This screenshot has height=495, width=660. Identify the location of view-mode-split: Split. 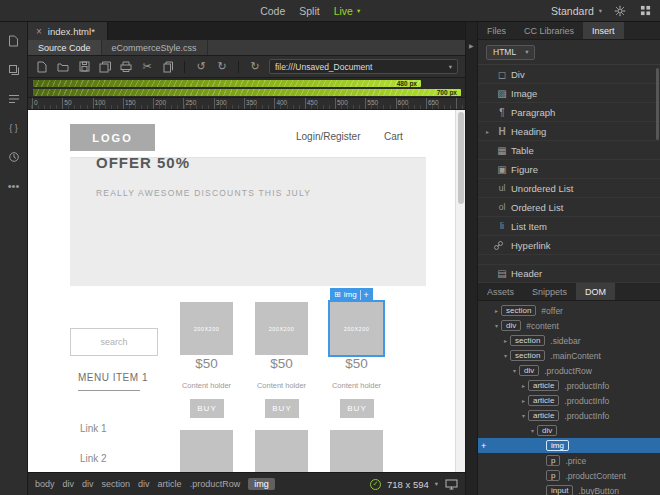
(309, 11).